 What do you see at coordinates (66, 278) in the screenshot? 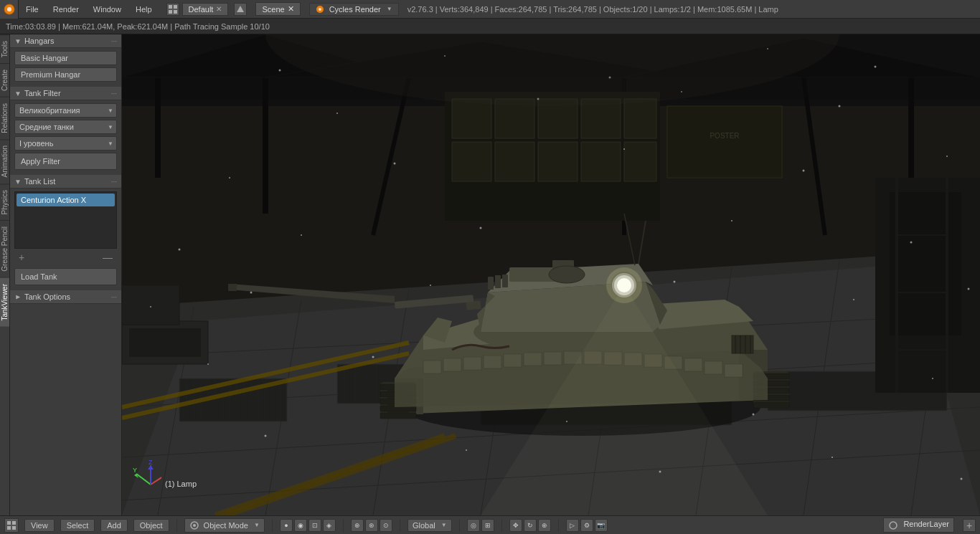
I see `load-tank-section: Load Tank` at bounding box center [66, 278].